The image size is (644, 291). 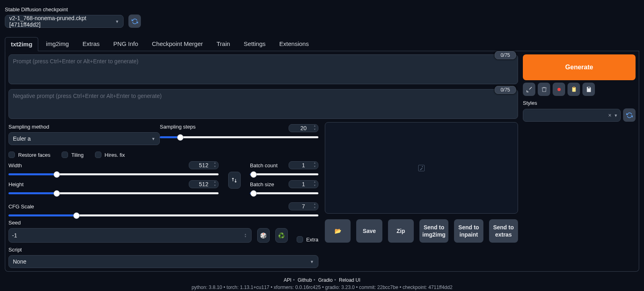 What do you see at coordinates (234, 180) in the screenshot?
I see `swap-icon` at bounding box center [234, 180].